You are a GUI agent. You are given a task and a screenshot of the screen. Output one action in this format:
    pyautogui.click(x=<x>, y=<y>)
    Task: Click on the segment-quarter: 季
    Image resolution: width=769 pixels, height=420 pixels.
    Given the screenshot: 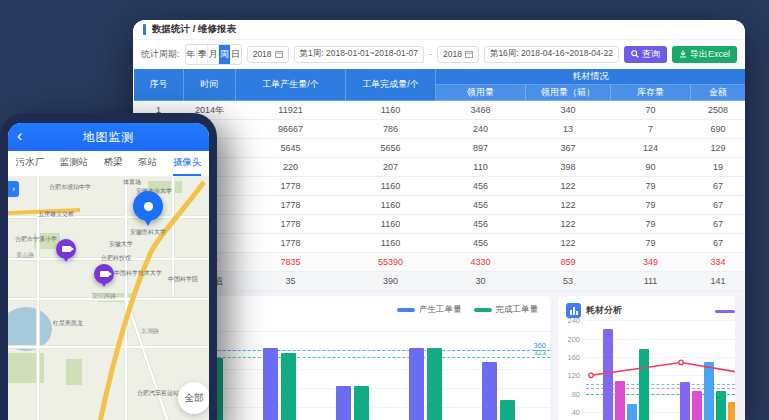 What is the action you would take?
    pyautogui.click(x=202, y=54)
    